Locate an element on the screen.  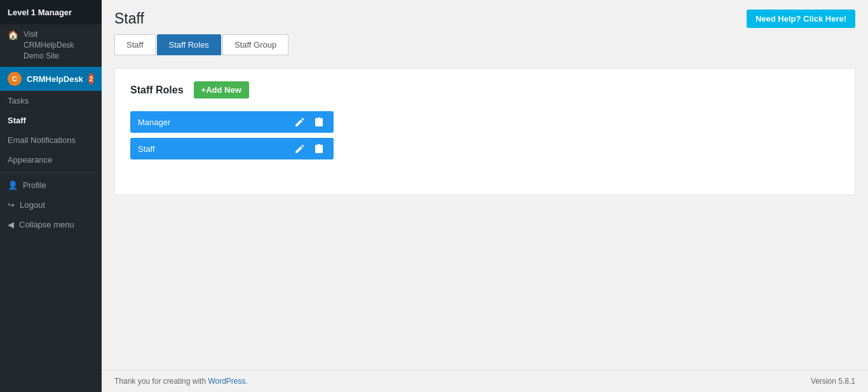
version-text: Version 5.8.1 is located at coordinates (833, 381).